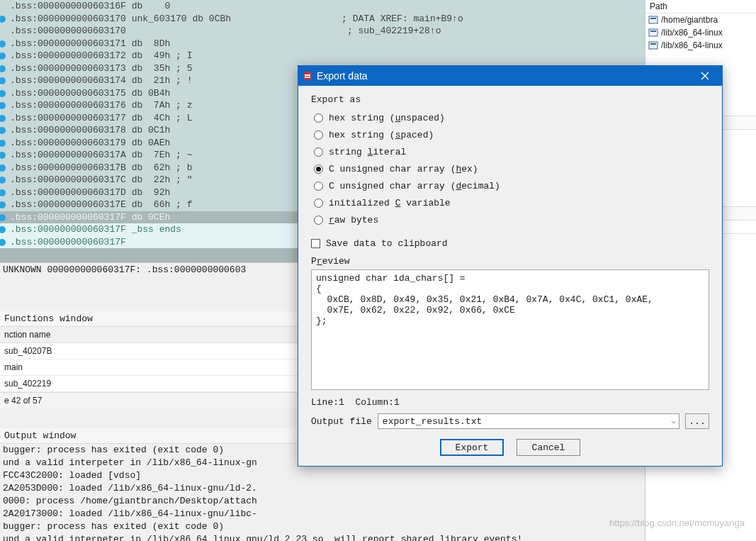 The image size is (756, 541). Describe the element at coordinates (68, 242) in the screenshot. I see `disasm-text: .bss:000000000060317F` at that location.